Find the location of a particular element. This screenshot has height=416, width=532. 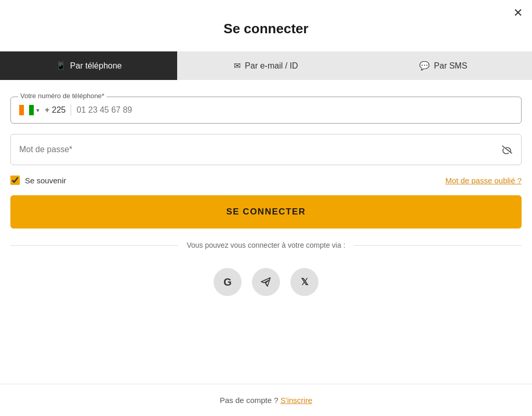

remember-checkbox is located at coordinates (15, 180).